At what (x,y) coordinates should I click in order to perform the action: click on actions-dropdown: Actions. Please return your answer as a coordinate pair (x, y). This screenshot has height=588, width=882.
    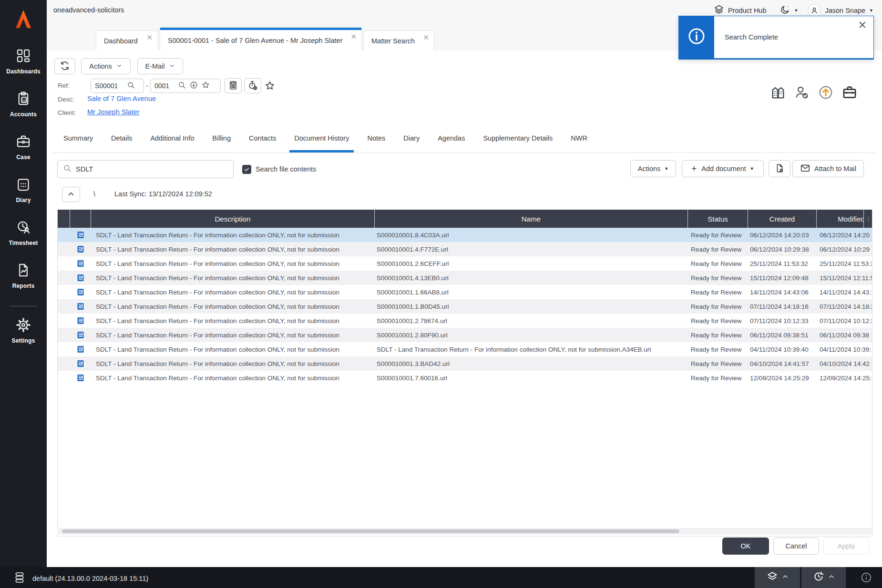
    Looking at the image, I should click on (106, 66).